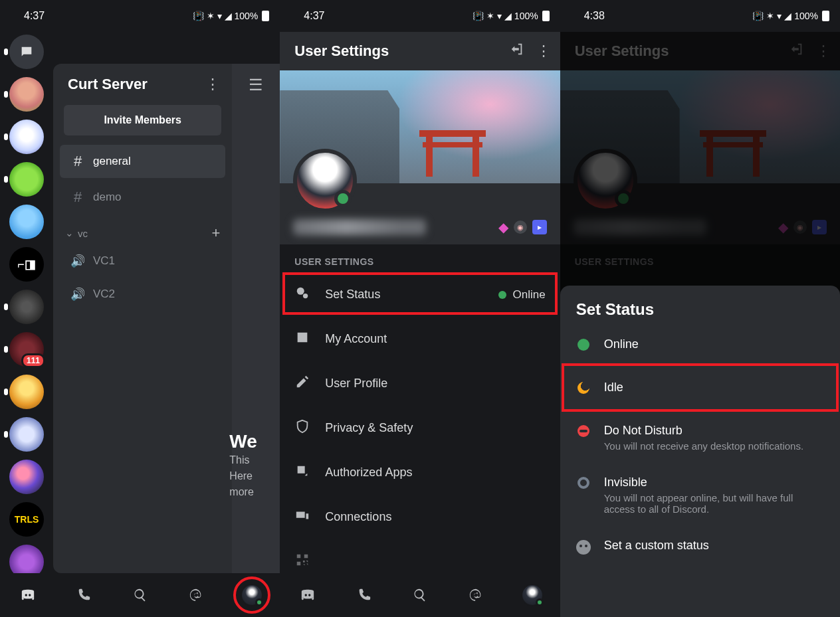 The image size is (840, 617). What do you see at coordinates (360, 227) in the screenshot?
I see `username-redacted` at bounding box center [360, 227].